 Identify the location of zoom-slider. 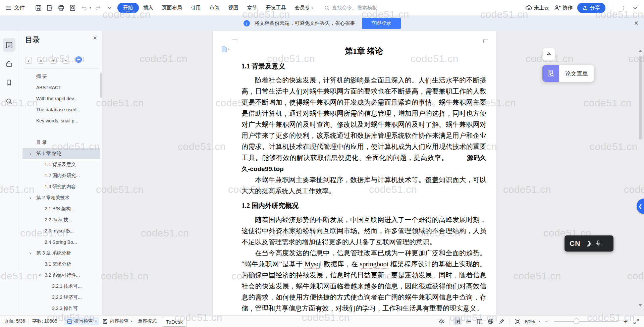
(586, 321).